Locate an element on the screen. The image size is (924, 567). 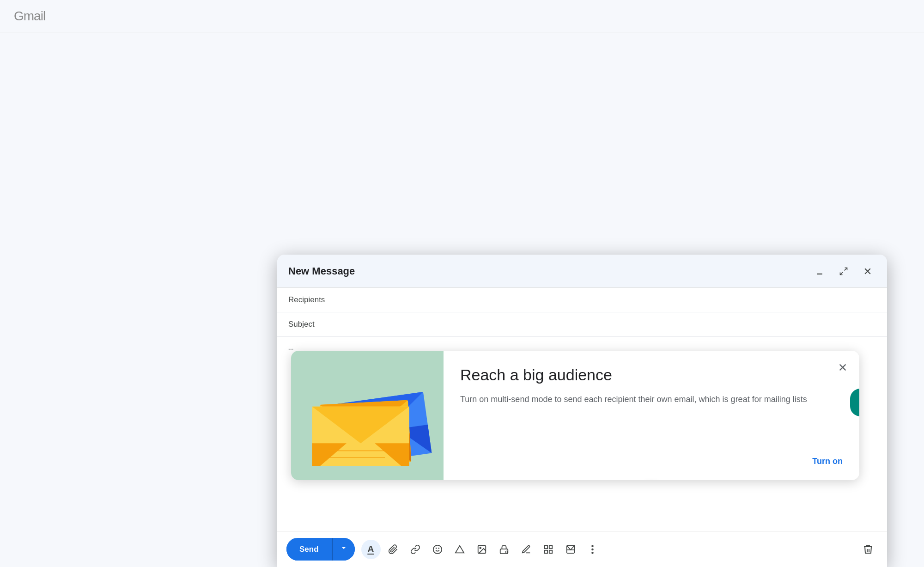
gmail-icon-button is located at coordinates (571, 549).